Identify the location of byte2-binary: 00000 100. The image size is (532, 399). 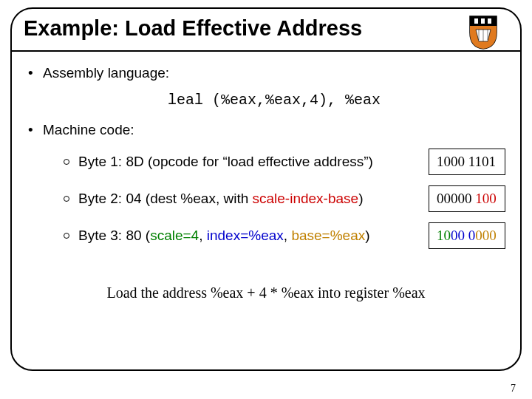
(467, 199).